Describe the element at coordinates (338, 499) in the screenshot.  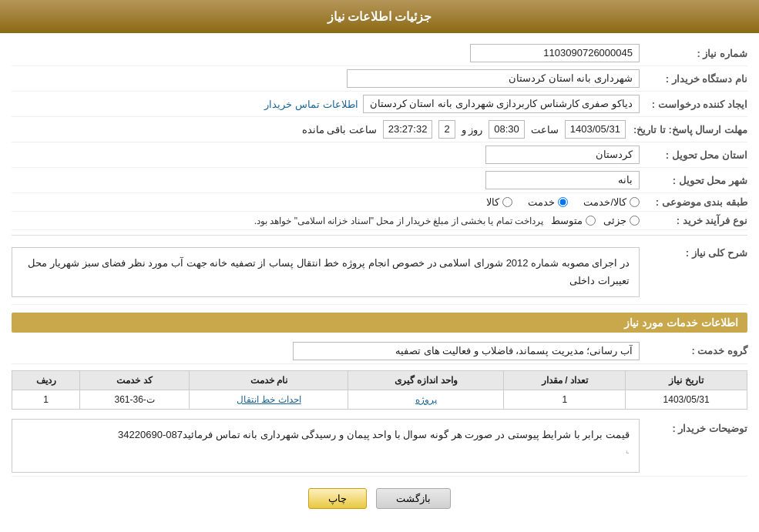
I see `print-button: چاپ` at that location.